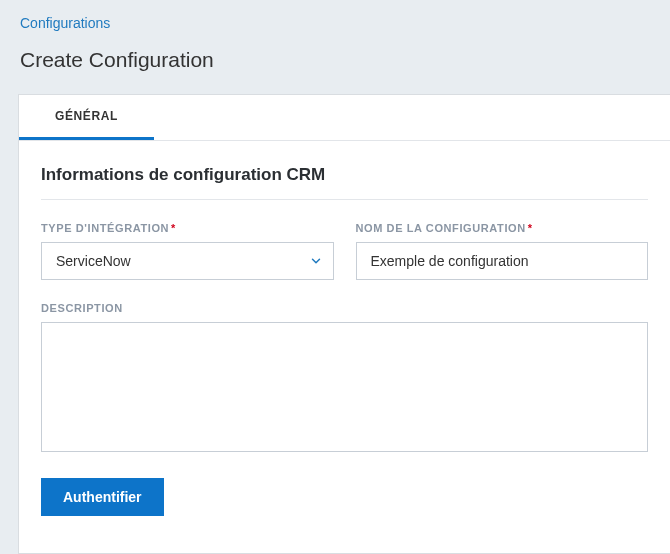 The width and height of the screenshot is (670, 554). Describe the element at coordinates (344, 308) in the screenshot. I see `description-label: DESCRIPTION` at that location.